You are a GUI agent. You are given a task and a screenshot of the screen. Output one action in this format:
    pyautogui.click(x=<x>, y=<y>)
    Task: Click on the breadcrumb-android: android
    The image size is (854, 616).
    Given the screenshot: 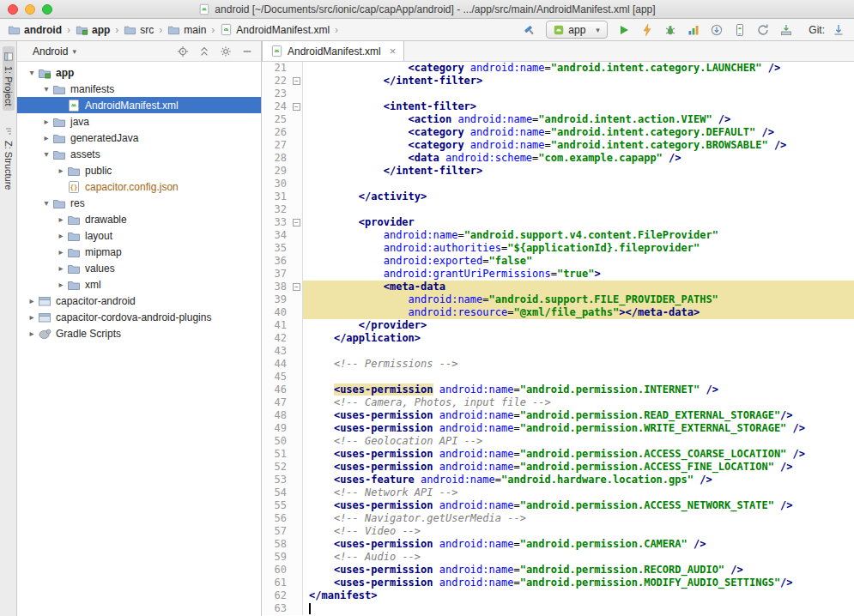 What is the action you would take?
    pyautogui.click(x=34, y=29)
    